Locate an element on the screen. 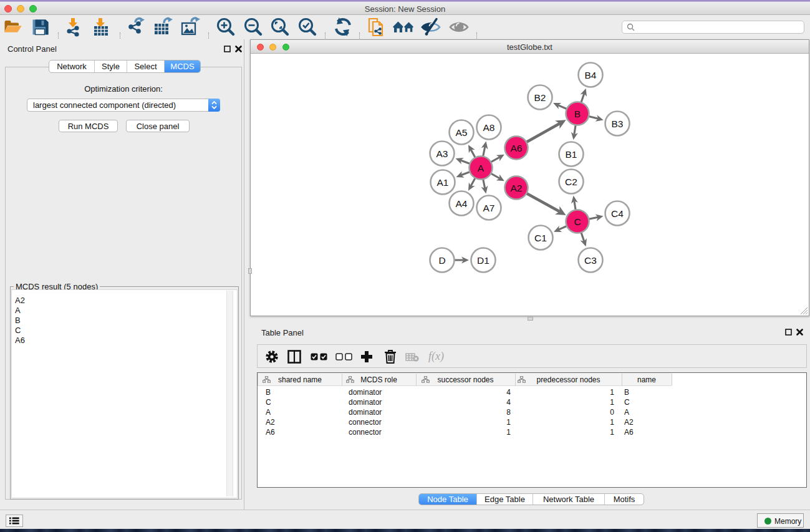 This screenshot has width=810, height=532. svg-text: C3 is located at coordinates (591, 261).